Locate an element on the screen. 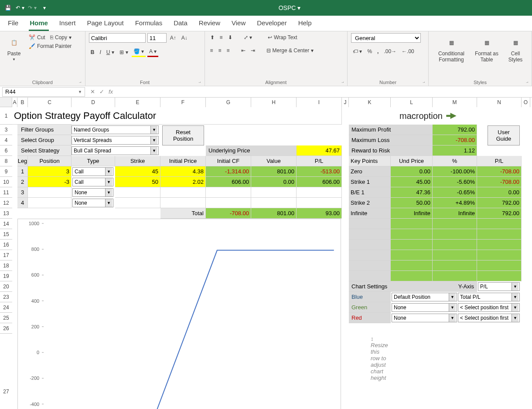 The width and height of the screenshot is (532, 409). tab-file: File is located at coordinates (13, 24).